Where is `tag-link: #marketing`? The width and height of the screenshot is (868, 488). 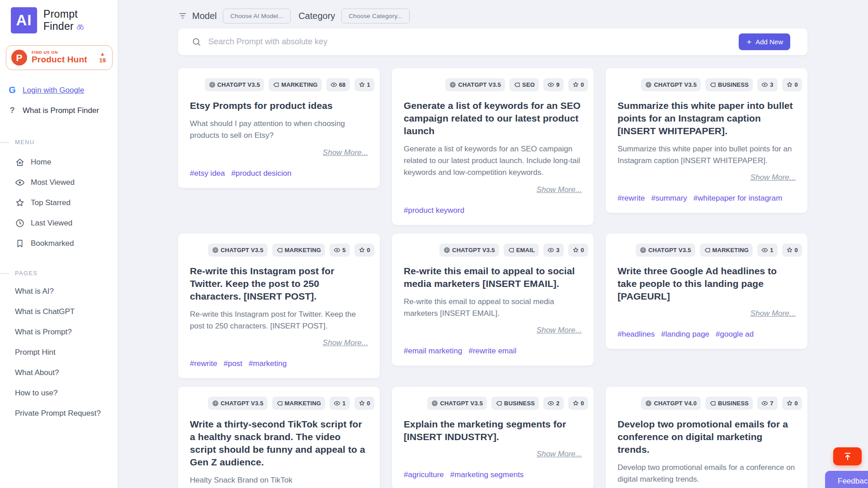 tag-link: #marketing is located at coordinates (268, 364).